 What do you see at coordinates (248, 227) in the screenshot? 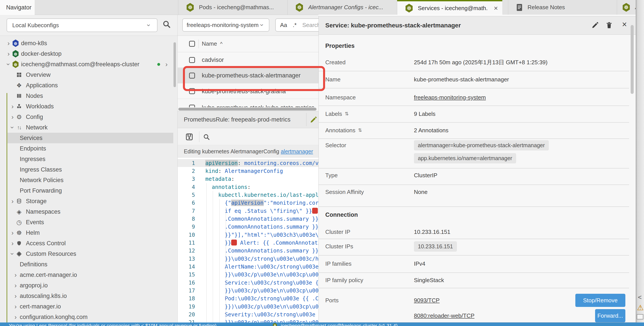
I see `code-line: 9 .CommonAnnotations.summary }}-` at bounding box center [248, 227].